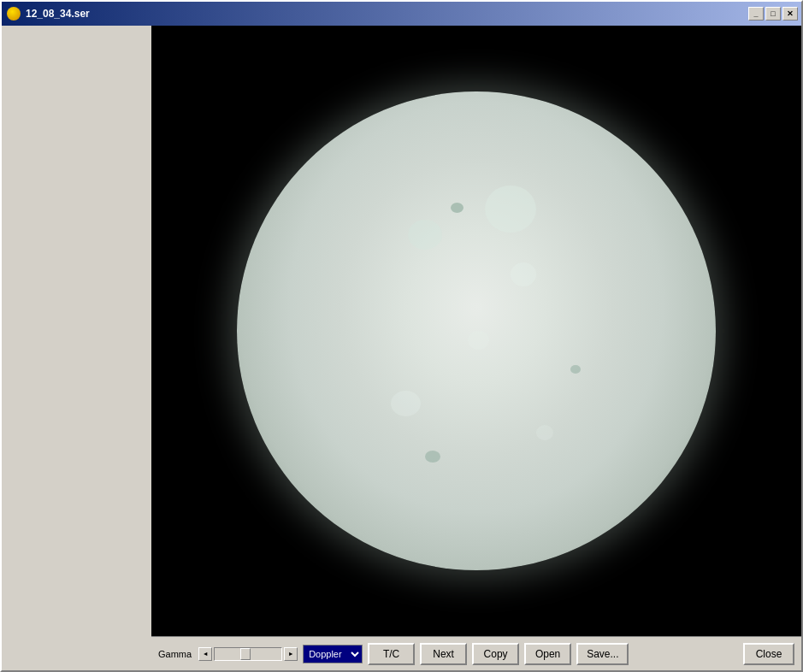  Describe the element at coordinates (443, 654) in the screenshot. I see `next-button: Next` at that location.